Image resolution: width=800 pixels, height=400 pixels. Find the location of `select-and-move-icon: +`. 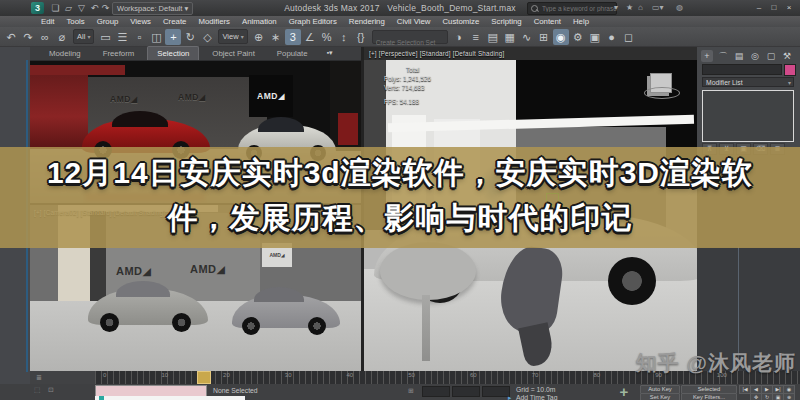

select-and-move-icon: + is located at coordinates (173, 37).